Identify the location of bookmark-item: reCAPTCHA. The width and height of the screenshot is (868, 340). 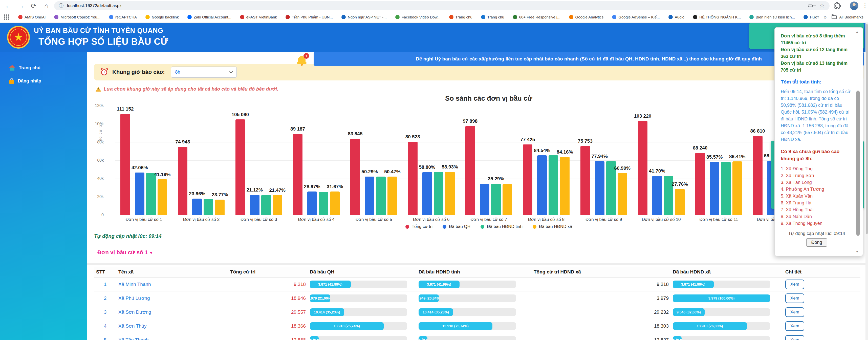
(123, 17).